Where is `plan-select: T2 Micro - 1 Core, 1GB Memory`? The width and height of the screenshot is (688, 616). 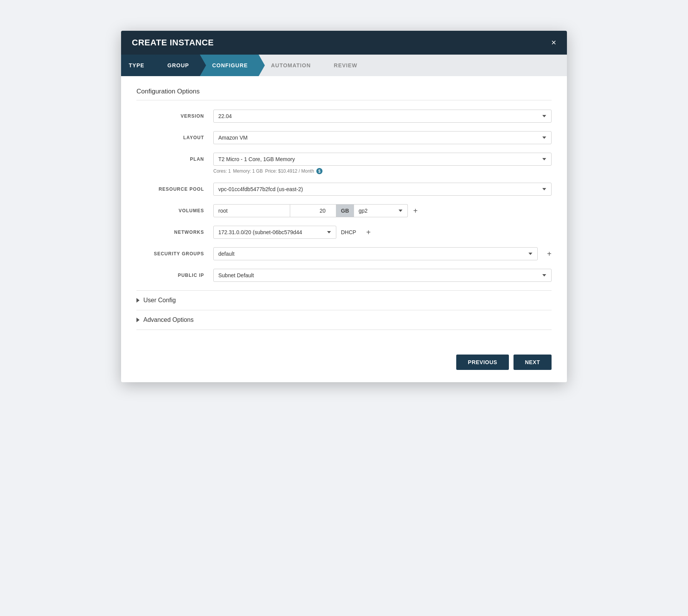 plan-select: T2 Micro - 1 Core, 1GB Memory is located at coordinates (382, 159).